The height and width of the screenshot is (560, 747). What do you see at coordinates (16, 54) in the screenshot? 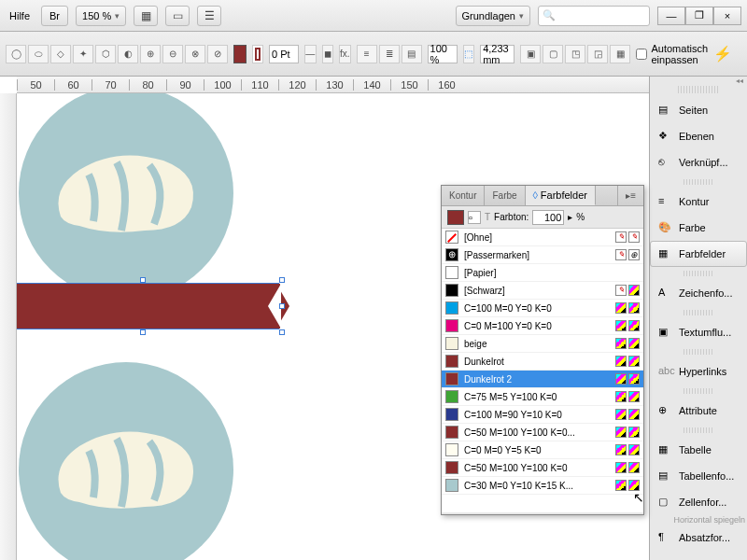
I see `pf-icon: ◯` at bounding box center [16, 54].